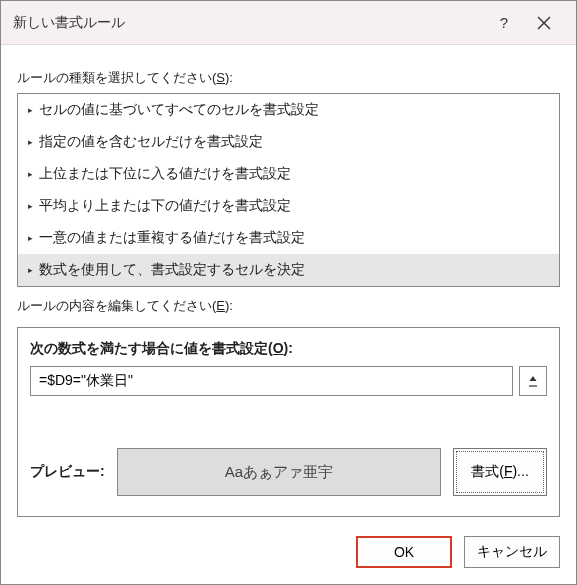  I want to click on preview-sample-box: Aaあぁアァ亜宇, so click(279, 472).